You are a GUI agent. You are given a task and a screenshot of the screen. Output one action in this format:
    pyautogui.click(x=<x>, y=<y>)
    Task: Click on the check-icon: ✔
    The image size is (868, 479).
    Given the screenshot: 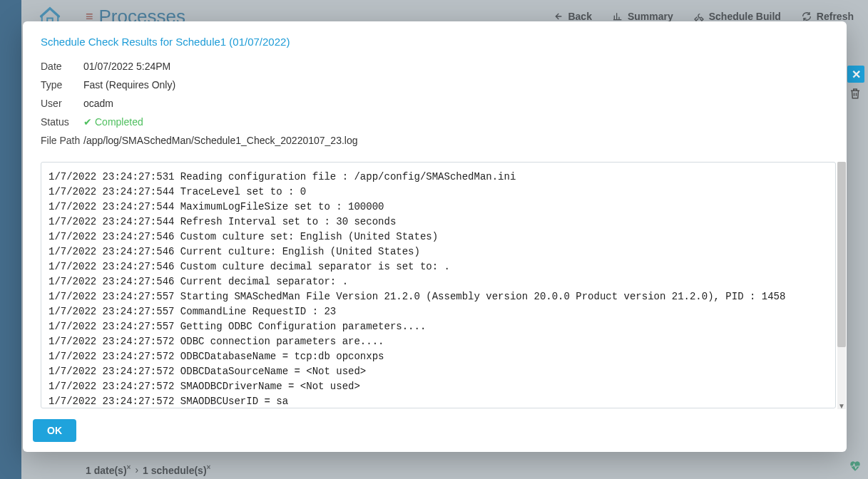 What is the action you would take?
    pyautogui.click(x=88, y=122)
    